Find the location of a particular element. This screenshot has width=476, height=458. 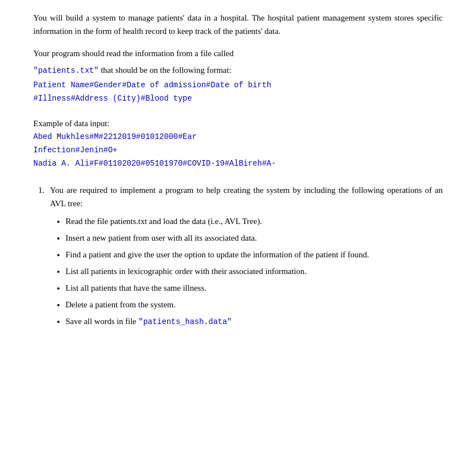

bullet-item-3: Find a patient and give the user the opt… is located at coordinates (254, 255).